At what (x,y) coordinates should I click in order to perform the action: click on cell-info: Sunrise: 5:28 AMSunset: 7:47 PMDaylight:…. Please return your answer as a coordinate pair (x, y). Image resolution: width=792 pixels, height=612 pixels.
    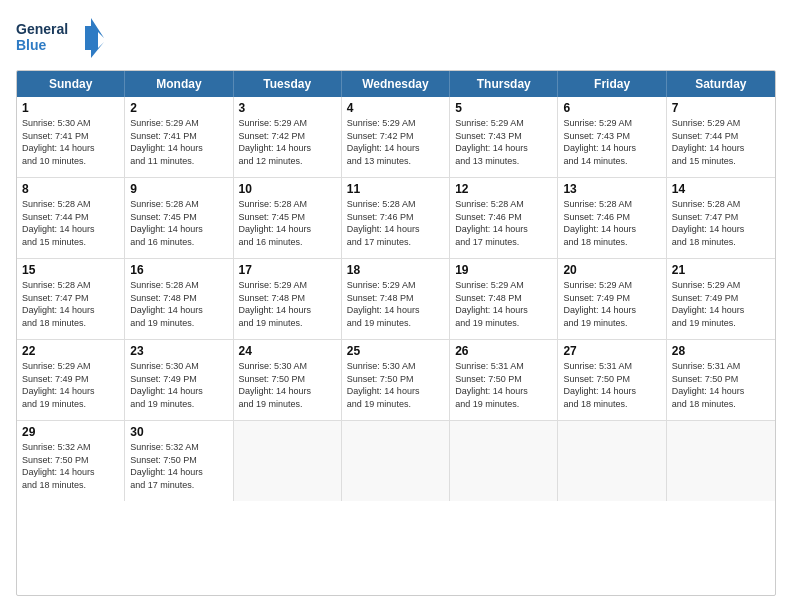
    Looking at the image, I should click on (721, 223).